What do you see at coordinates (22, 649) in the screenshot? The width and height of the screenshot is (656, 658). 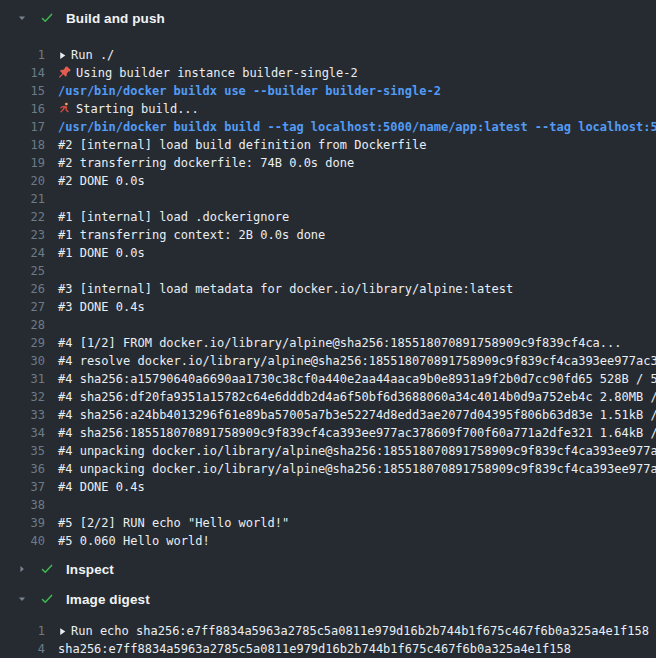 I see `line-number: 4` at bounding box center [22, 649].